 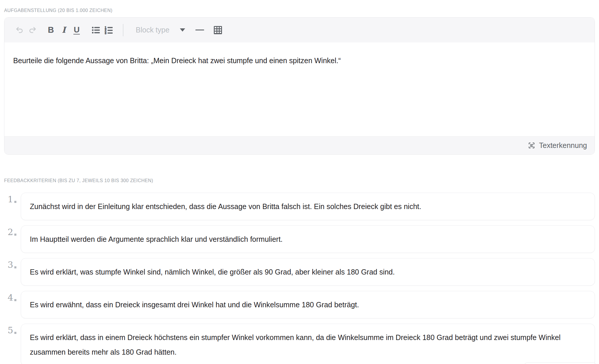 What do you see at coordinates (96, 30) in the screenshot?
I see `bullet-list-icon` at bounding box center [96, 30].